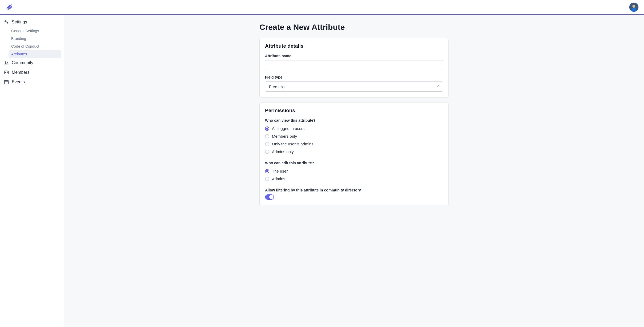 Image resolution: width=644 pixels, height=327 pixels. What do you see at coordinates (354, 87) in the screenshot?
I see `field-type-select: Free text` at bounding box center [354, 87].